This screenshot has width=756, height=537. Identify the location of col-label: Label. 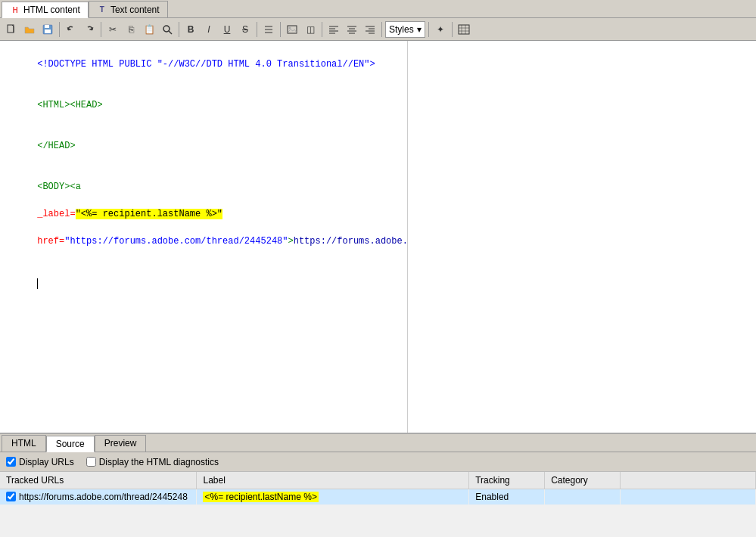
(333, 480).